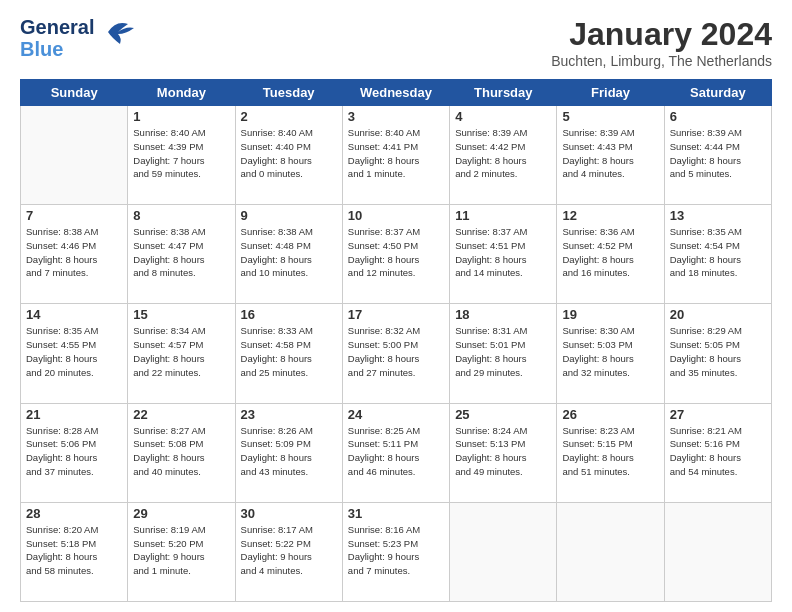  I want to click on calendar-cell: 29Sunrise: 8:19 AMSunset: 5:20 PMDayligh…, so click(182, 552).